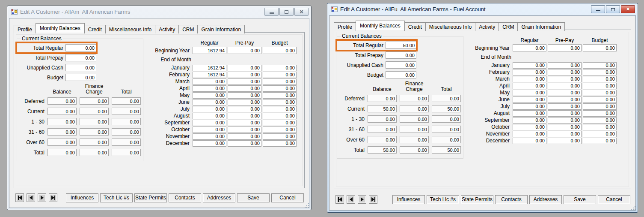 This screenshot has width=644, height=217. What do you see at coordinates (287, 12) in the screenshot?
I see `maximize-button` at bounding box center [287, 12].